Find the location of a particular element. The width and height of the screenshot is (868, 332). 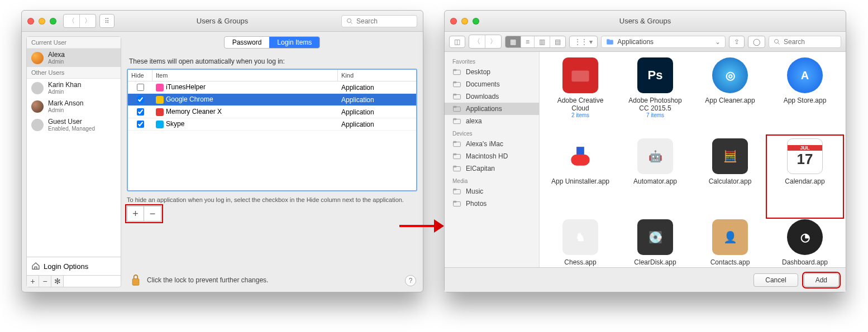

grid-item: ◔Dashboard.app is located at coordinates (805, 242).